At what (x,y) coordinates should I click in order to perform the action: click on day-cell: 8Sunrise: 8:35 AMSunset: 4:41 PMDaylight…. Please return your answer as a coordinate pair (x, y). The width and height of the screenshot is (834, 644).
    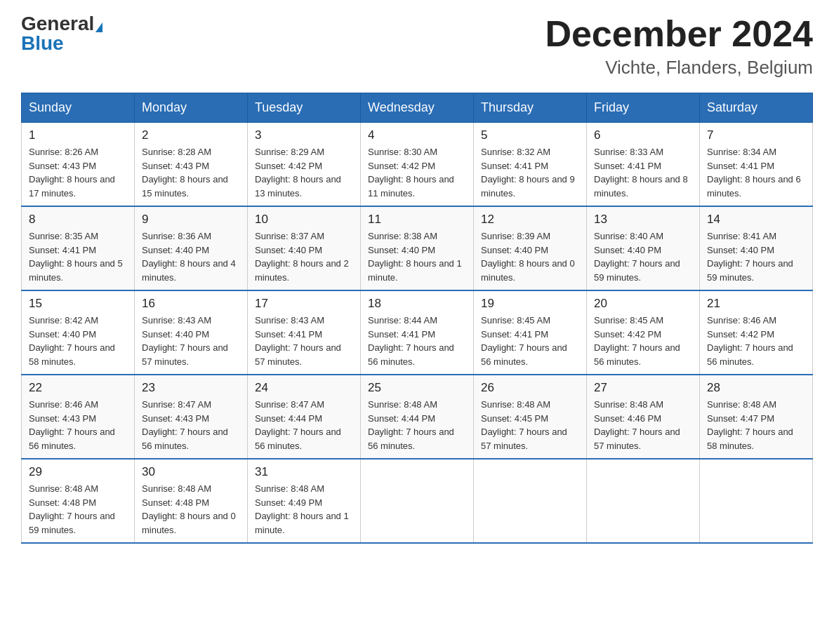
    Looking at the image, I should click on (79, 248).